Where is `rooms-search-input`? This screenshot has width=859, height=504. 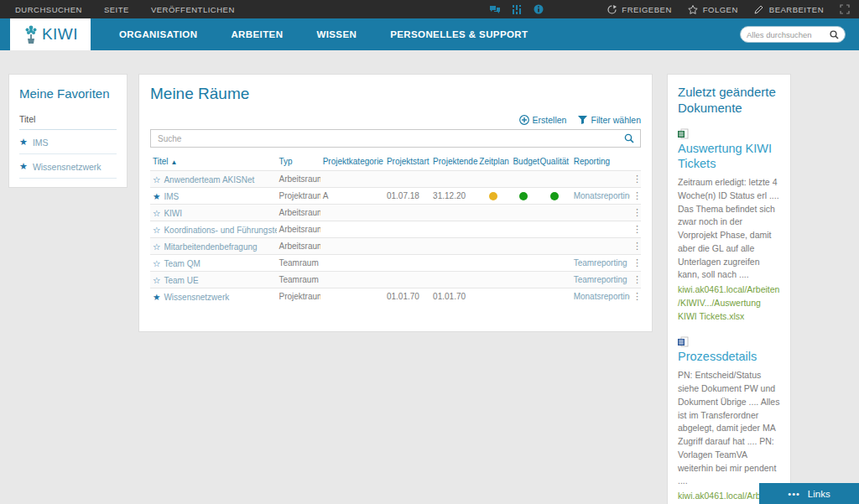
rooms-search-input is located at coordinates (384, 139).